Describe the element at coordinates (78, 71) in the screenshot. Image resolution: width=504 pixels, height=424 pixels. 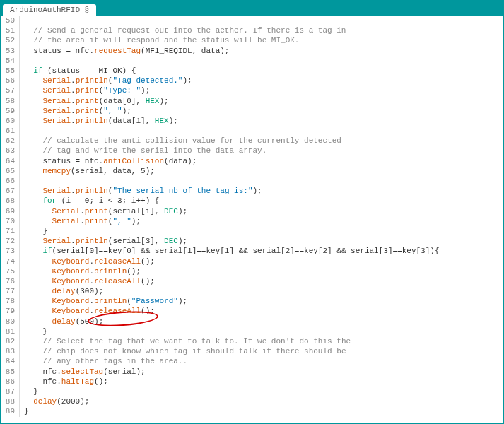
I see `code-content: if (status == MI_OK) {` at that location.